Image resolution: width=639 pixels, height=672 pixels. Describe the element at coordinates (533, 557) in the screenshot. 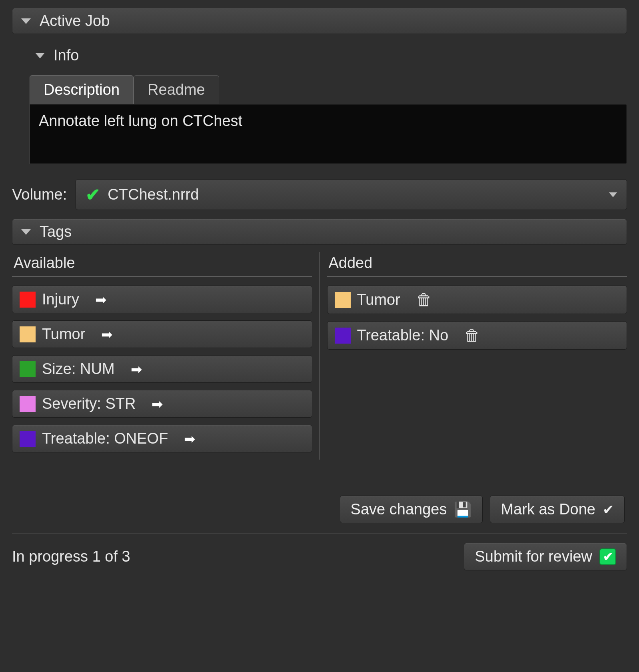

I see `submit-for-review-label: Submit for review` at that location.